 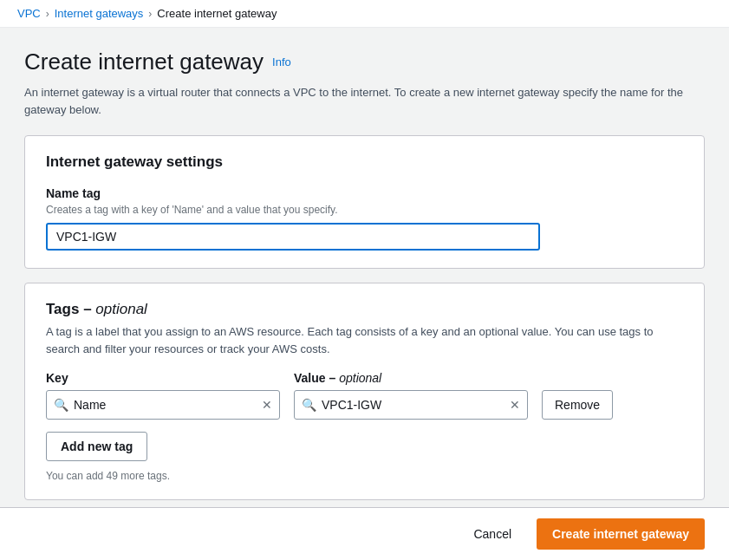 I want to click on page-title-row: Create internet gateway Info, so click(x=364, y=62).